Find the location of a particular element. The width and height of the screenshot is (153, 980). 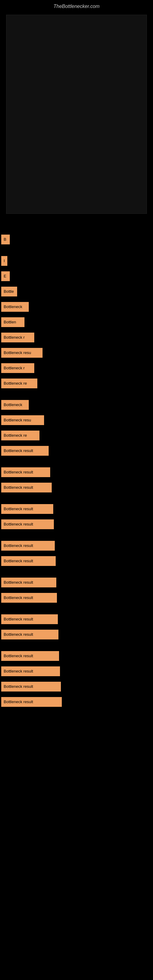

result-item: Bottle is located at coordinates (76, 291).